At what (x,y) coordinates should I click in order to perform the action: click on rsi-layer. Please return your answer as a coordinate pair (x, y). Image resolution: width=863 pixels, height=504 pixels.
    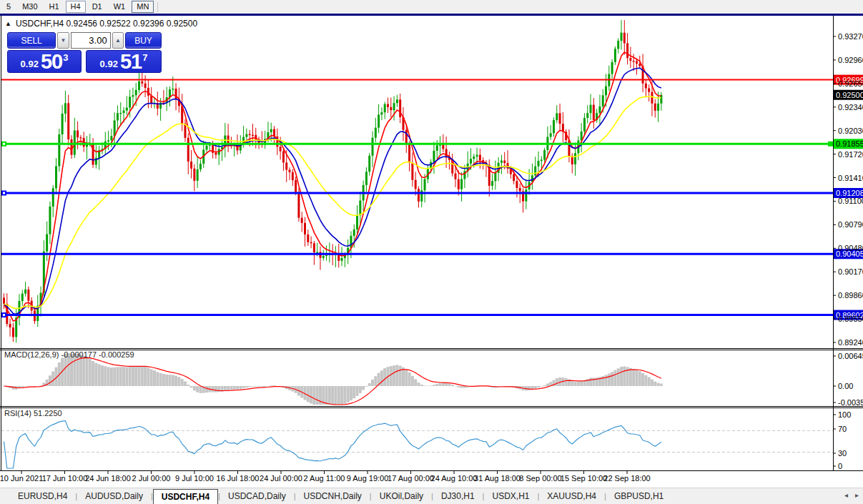
    Looking at the image, I should click on (418, 445).